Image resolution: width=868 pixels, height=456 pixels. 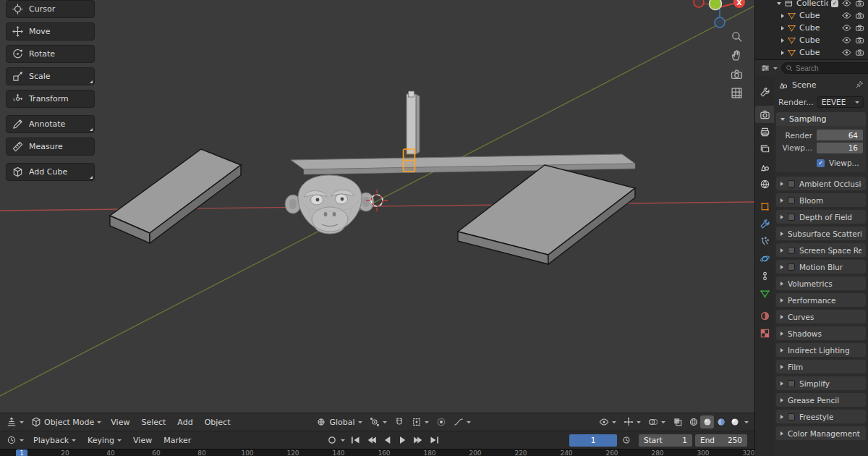 I want to click on editor-type-button, so click(x=15, y=422).